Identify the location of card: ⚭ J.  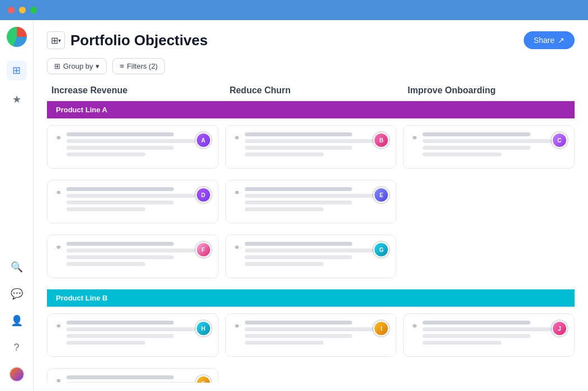
(489, 335).